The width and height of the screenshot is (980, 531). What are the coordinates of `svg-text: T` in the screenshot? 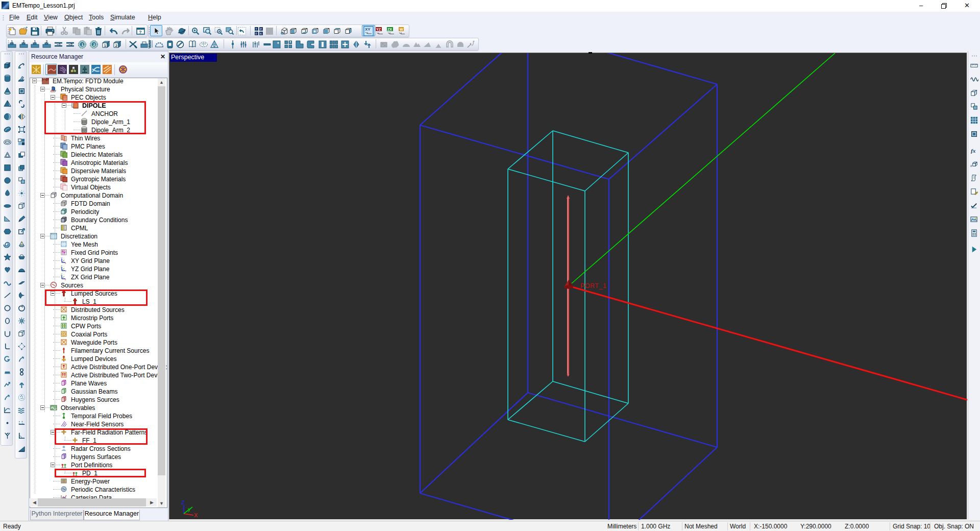 It's located at (256, 29).